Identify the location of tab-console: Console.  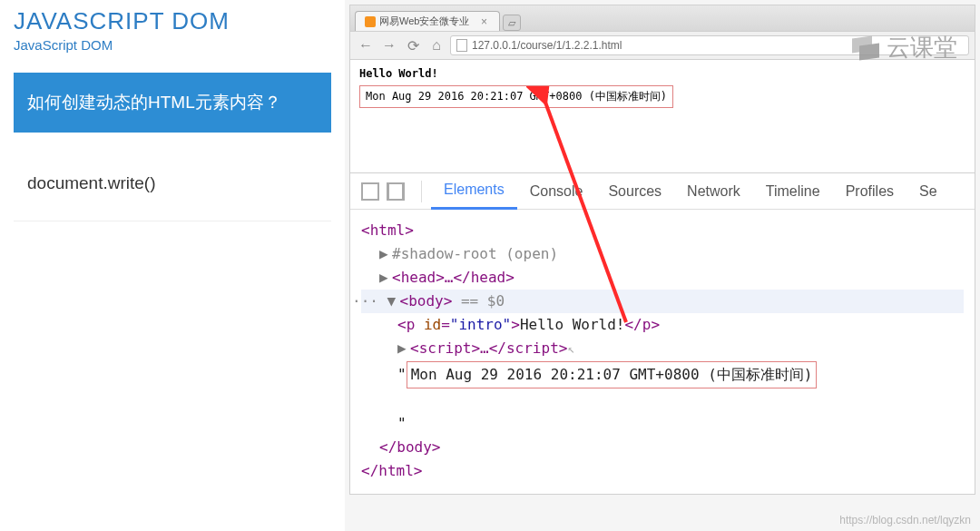
(557, 192).